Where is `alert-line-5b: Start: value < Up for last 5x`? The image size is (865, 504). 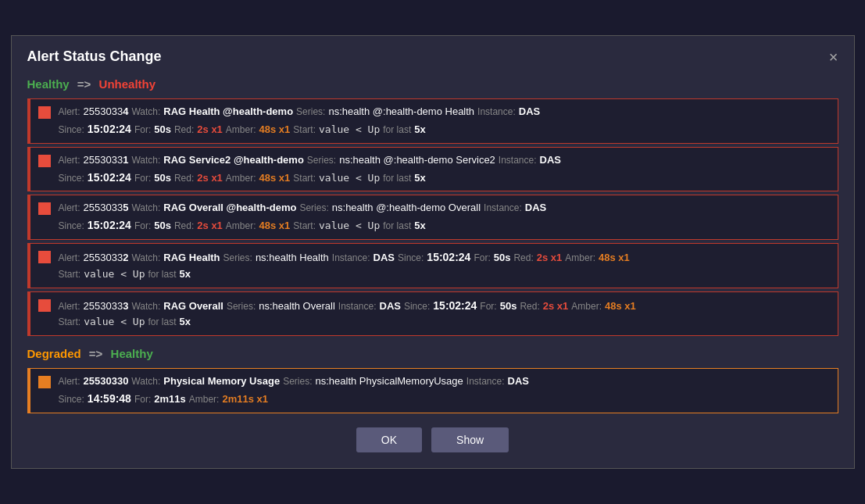
alert-line-5b: Start: value < Up for last 5x is located at coordinates (444, 322).